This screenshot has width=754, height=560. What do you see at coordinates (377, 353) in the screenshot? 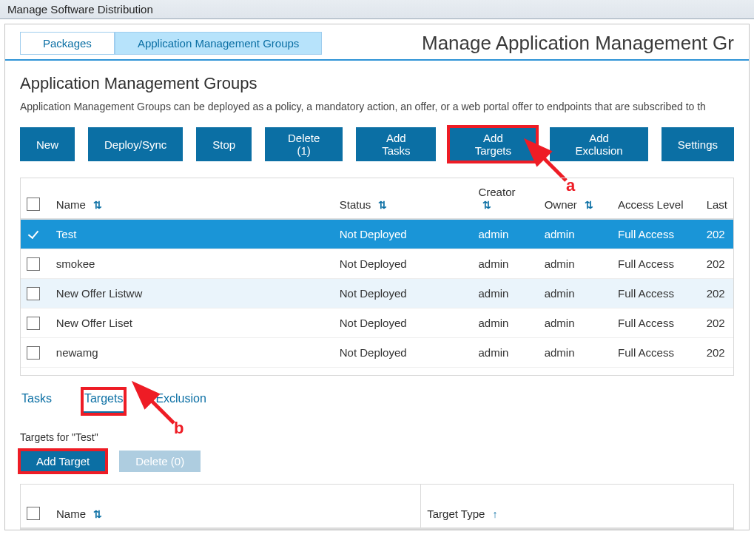
I see `table-row: newamgNot DeployedadminadminFull Access2…` at bounding box center [377, 353].